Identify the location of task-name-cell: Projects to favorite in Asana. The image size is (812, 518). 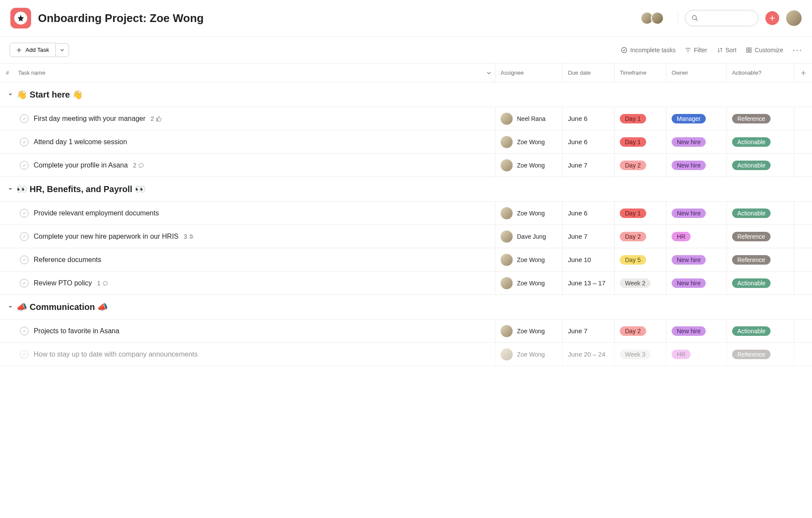
(247, 331).